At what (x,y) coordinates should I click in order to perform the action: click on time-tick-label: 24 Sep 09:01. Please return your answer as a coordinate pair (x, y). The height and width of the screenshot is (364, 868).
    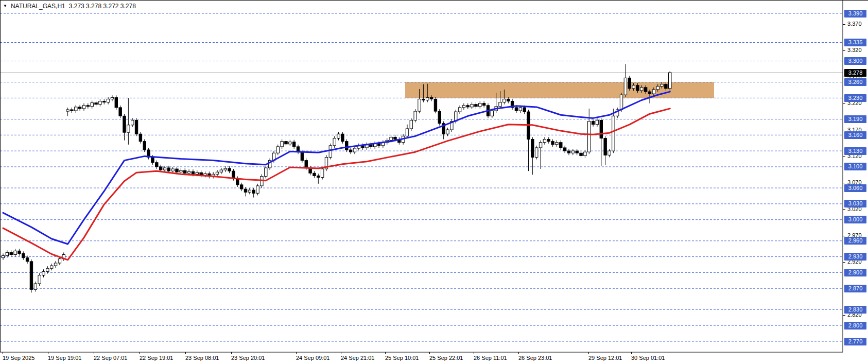
    Looking at the image, I should click on (313, 358).